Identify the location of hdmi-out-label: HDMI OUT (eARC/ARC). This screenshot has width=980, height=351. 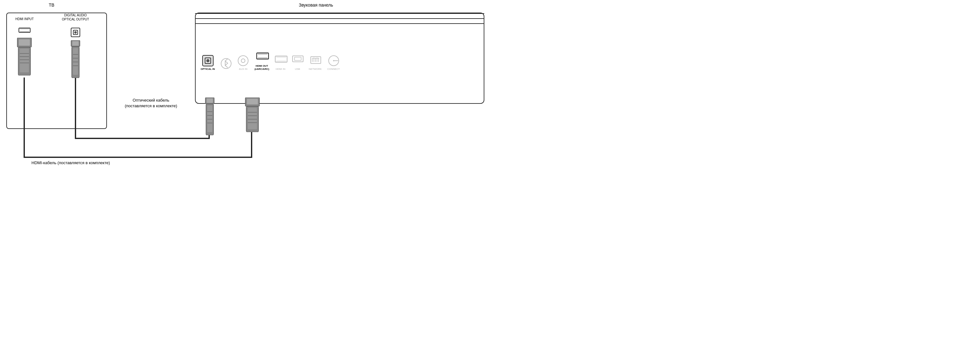
(262, 68).